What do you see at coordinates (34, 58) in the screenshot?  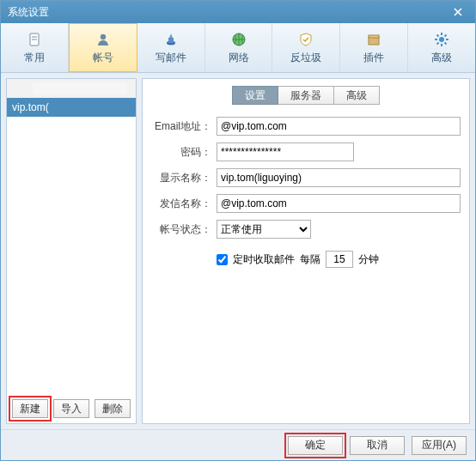 I see `toolbar-label: 常用` at bounding box center [34, 58].